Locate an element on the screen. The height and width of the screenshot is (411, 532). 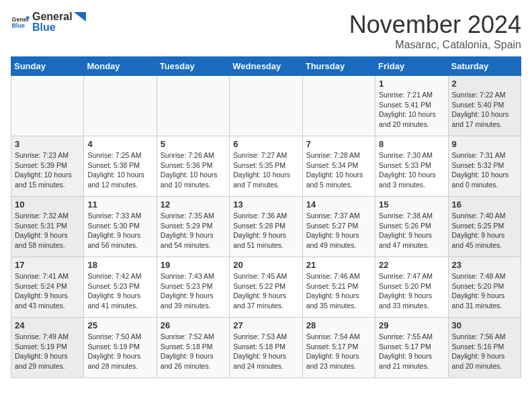
day-number: 20 is located at coordinates (266, 265).